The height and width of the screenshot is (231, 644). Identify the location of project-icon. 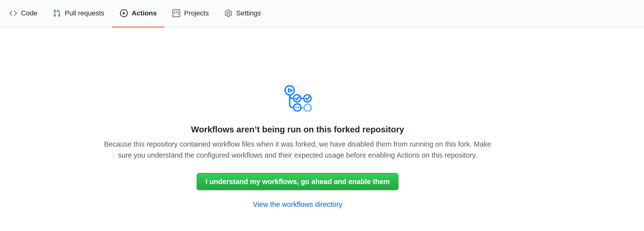
(176, 13).